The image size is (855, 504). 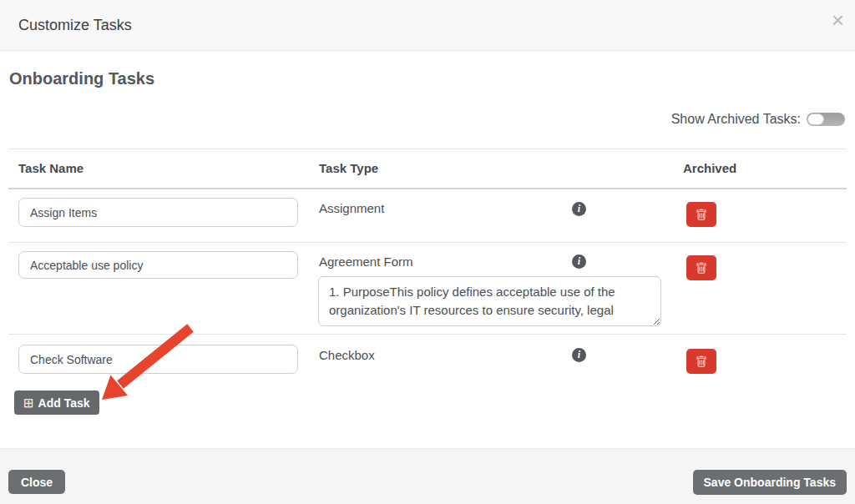 I want to click on column-header-archived: Archived, so click(x=710, y=169).